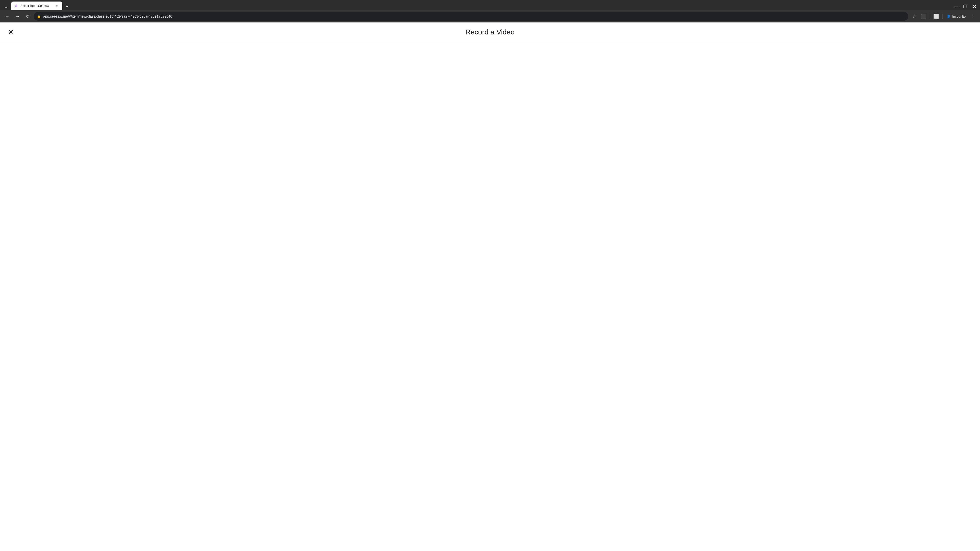 The image size is (980, 551). Describe the element at coordinates (5, 7) in the screenshot. I see `tab-list-button: ⌄` at that location.